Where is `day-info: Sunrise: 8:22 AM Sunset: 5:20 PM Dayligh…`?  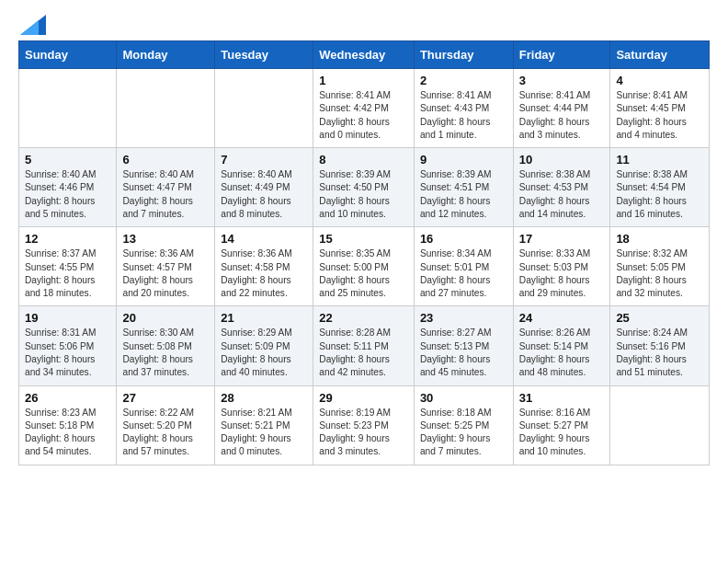
day-info: Sunrise: 8:22 AM Sunset: 5:20 PM Dayligh… is located at coordinates (165, 432).